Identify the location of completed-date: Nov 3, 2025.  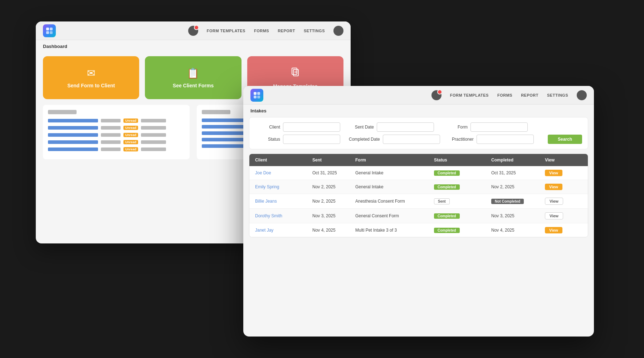
(518, 216).